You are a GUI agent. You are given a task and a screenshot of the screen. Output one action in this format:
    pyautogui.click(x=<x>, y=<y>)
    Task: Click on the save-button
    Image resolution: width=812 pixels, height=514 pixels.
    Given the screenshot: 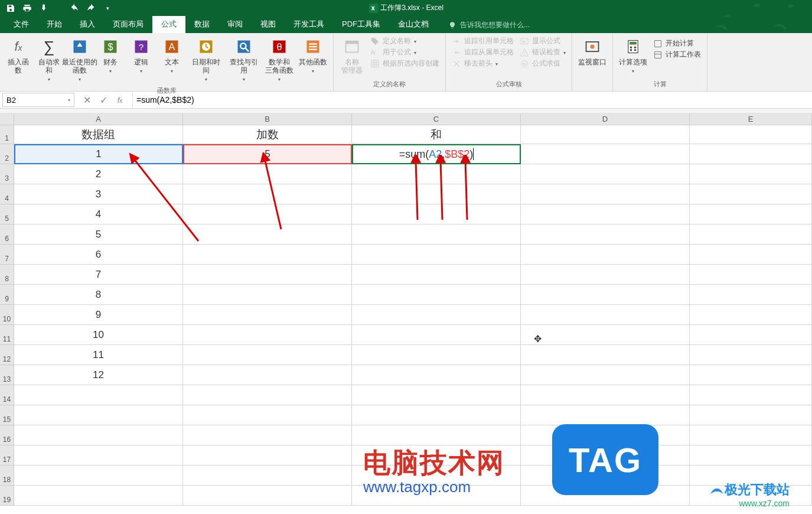 What is the action you would take?
    pyautogui.click(x=11, y=8)
    